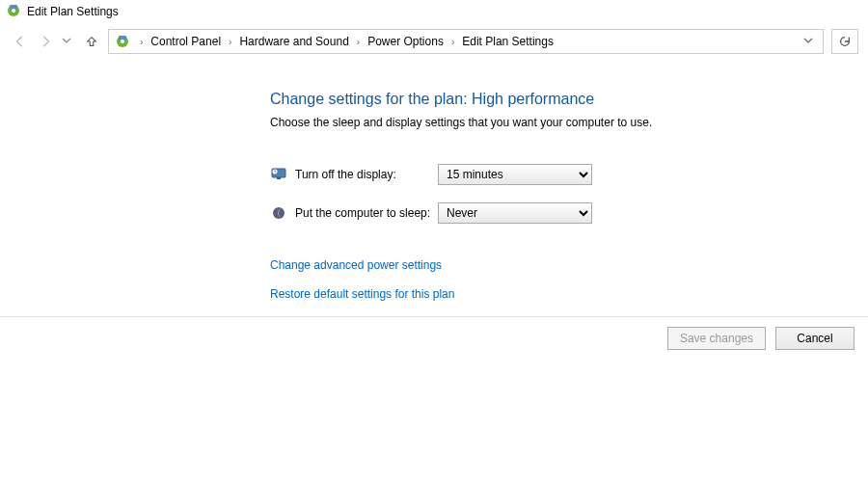  Describe the element at coordinates (20, 41) in the screenshot. I see `back-button` at that location.